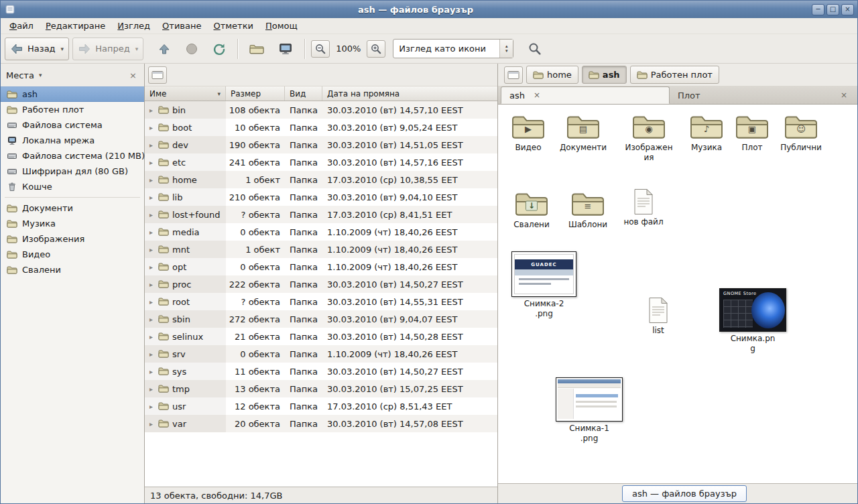  Describe the element at coordinates (818, 9) in the screenshot. I see `minimize-button: ─` at that location.